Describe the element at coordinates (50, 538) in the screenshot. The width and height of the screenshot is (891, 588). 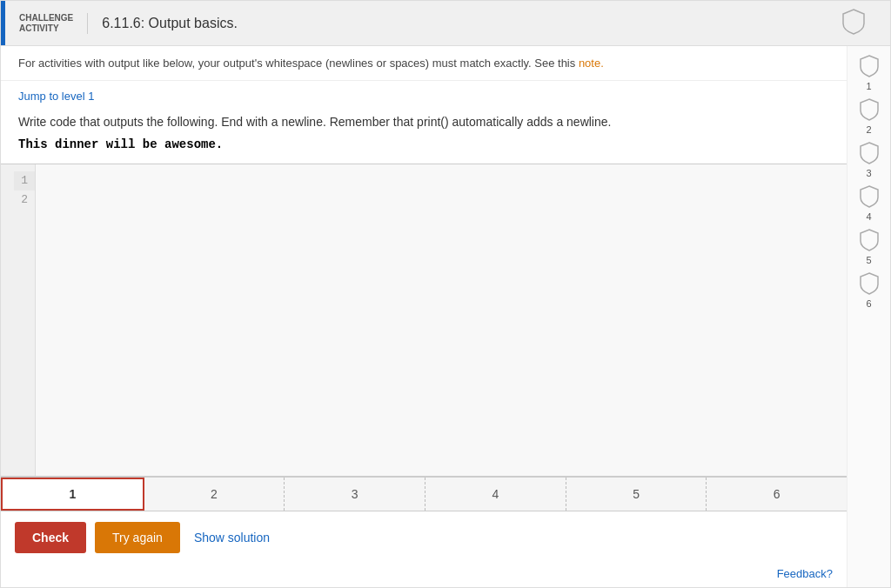
I see `check-button: Check` at that location.